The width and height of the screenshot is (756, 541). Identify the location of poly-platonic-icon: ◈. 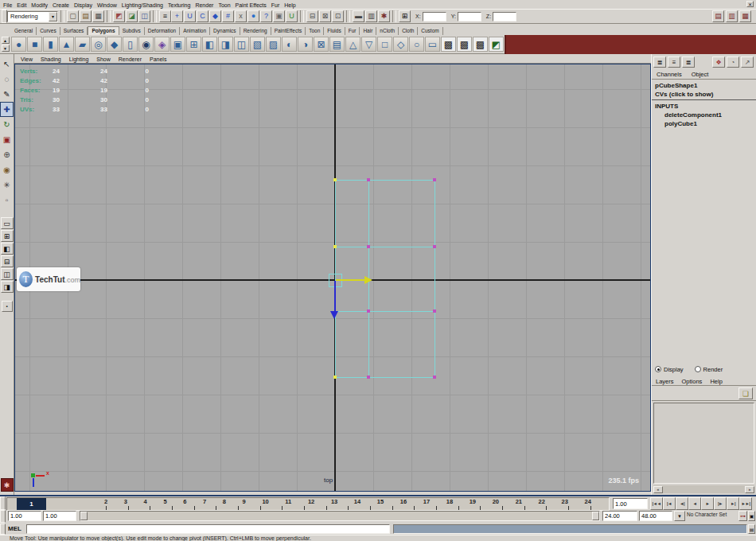
(162, 45).